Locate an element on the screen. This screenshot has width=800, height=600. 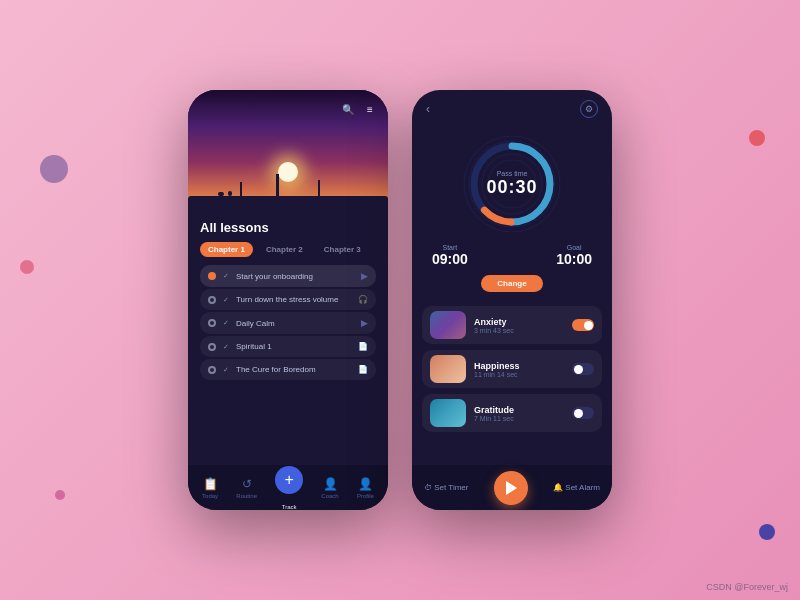
gratitude-name: Gratitude is located at coordinates (519, 410).